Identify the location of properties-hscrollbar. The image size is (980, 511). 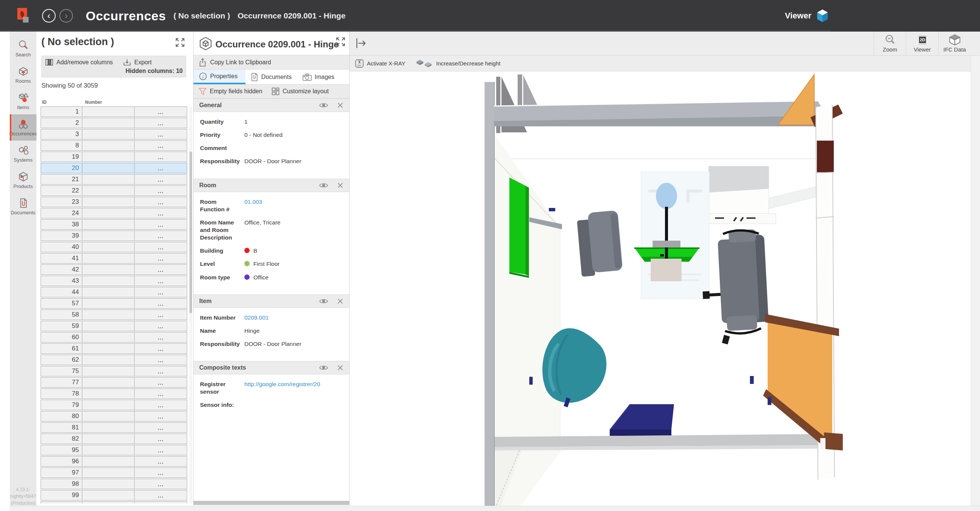
(272, 503).